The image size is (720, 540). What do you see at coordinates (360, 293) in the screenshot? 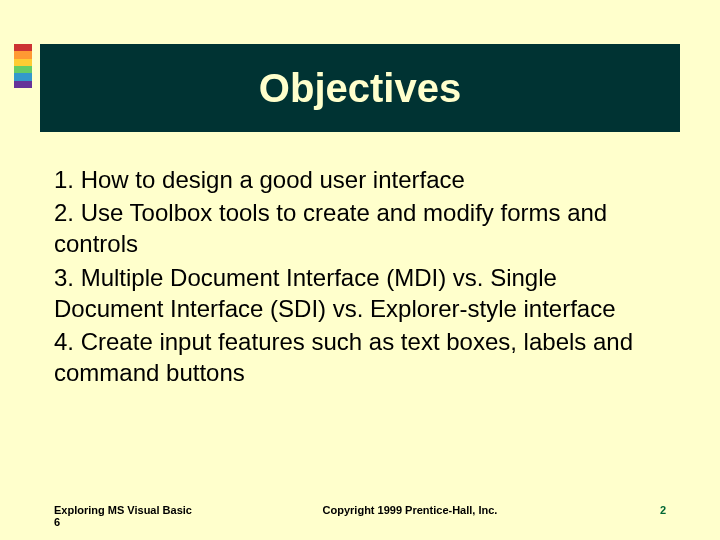
I see `list-item: 3. Multiple Document Interface (MDI) vs.…` at bounding box center [360, 293].